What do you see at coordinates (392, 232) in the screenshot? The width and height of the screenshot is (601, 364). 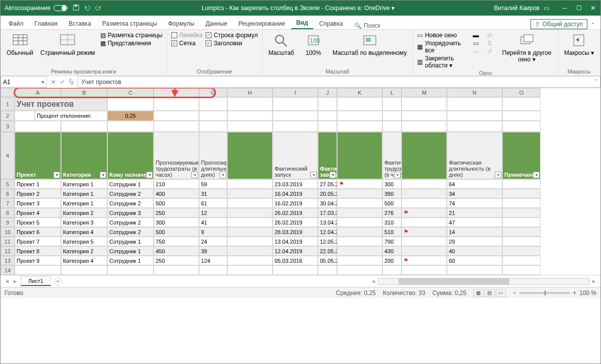 I see `cell: 510` at bounding box center [392, 232].